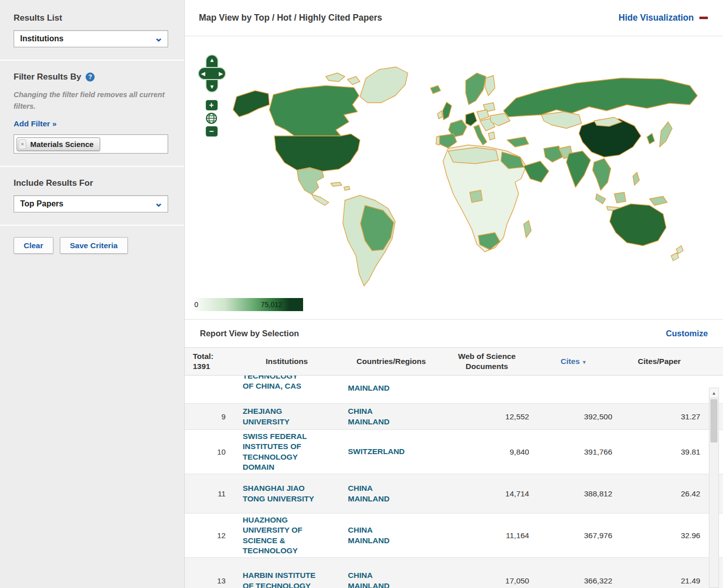 Image resolution: width=723 pixels, height=588 pixels. Describe the element at coordinates (436, 90) in the screenshot. I see `country-iceland` at that location.